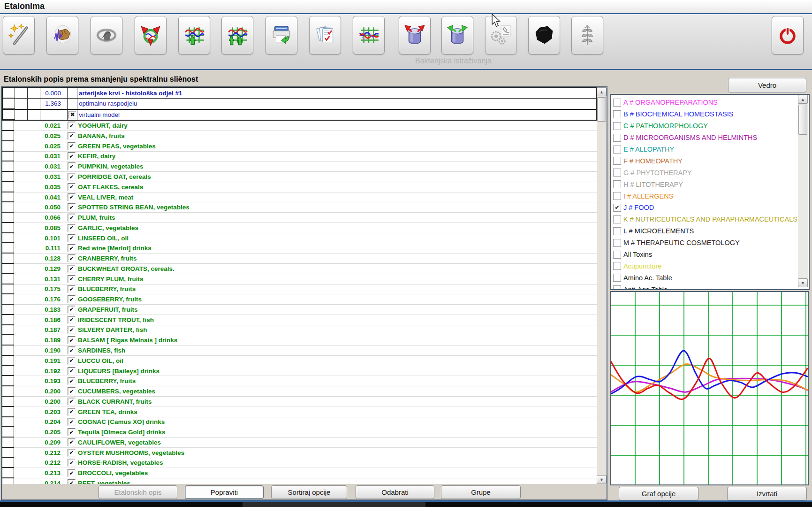  Describe the element at coordinates (704, 184) in the screenshot. I see `category-item: H # LITOTHERAPY` at that location.